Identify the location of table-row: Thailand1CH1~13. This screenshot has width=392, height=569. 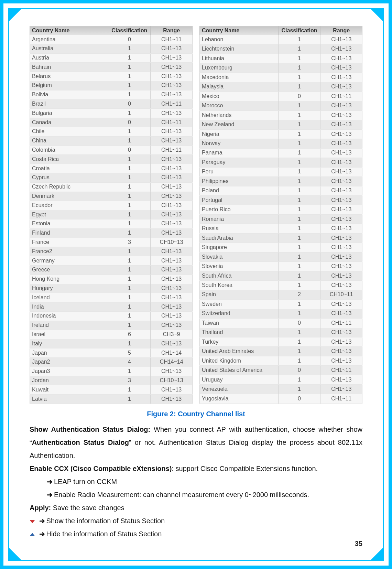
(281, 332).